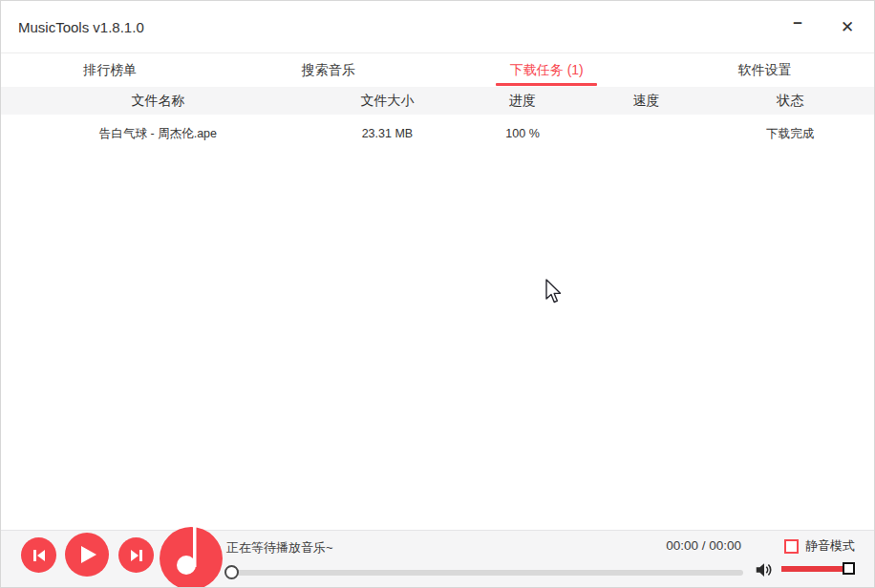 Image resolution: width=875 pixels, height=588 pixels. I want to click on previous-track-button, so click(38, 556).